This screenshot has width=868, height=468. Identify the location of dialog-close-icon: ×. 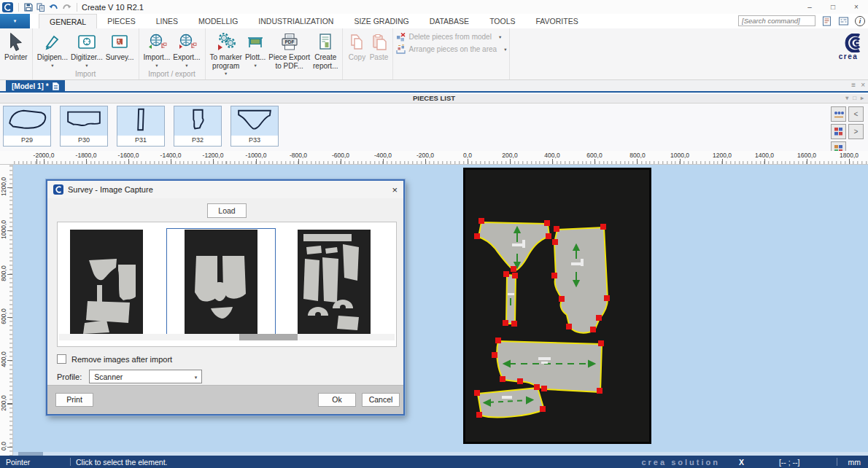
(395, 190).